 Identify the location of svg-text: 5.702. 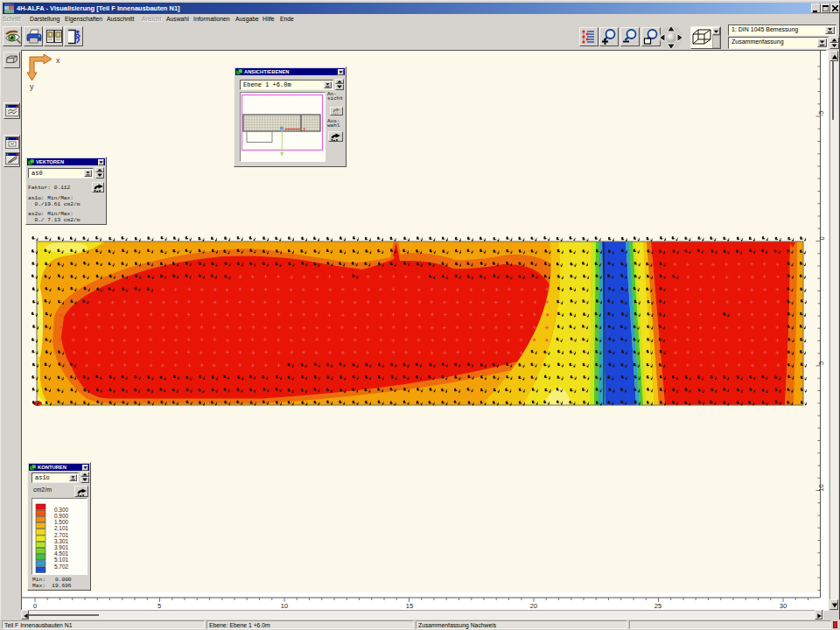
(61, 567).